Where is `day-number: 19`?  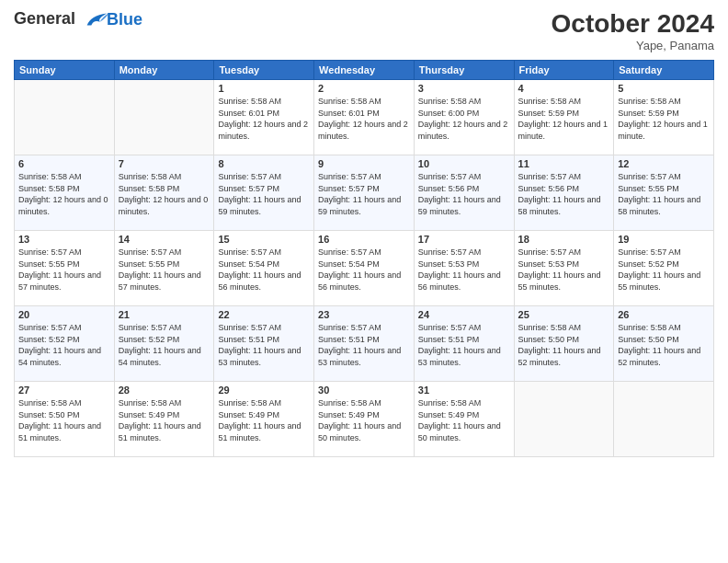
day-number: 19 is located at coordinates (664, 239).